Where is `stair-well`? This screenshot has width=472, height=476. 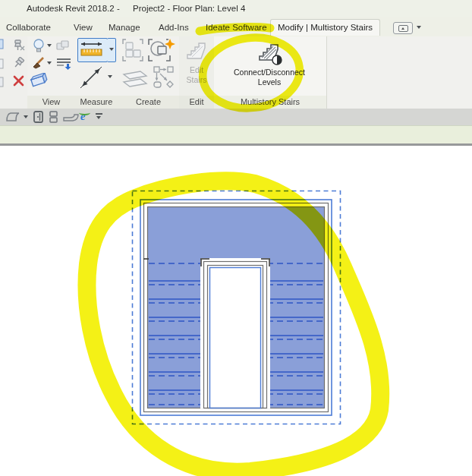
stair-well is located at coordinates (235, 333).